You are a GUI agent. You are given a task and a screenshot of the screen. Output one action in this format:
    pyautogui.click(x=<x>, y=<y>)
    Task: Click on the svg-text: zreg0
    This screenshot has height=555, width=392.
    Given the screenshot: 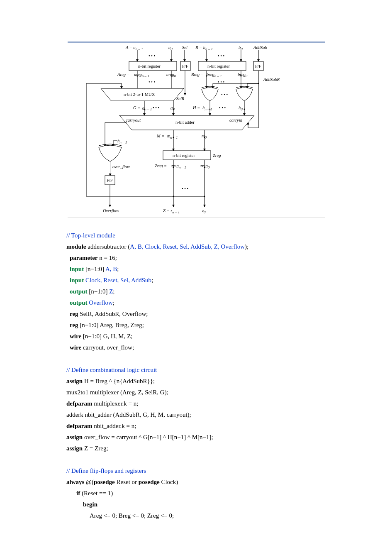 What is the action you would take?
    pyautogui.click(x=205, y=166)
    